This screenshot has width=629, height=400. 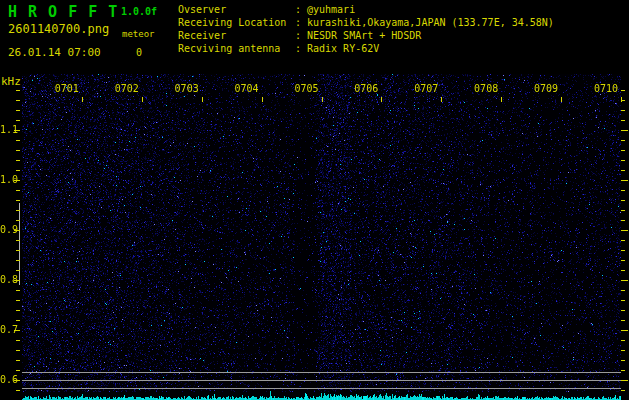 I want to click on info-value: @yuhmari, so click(x=331, y=10).